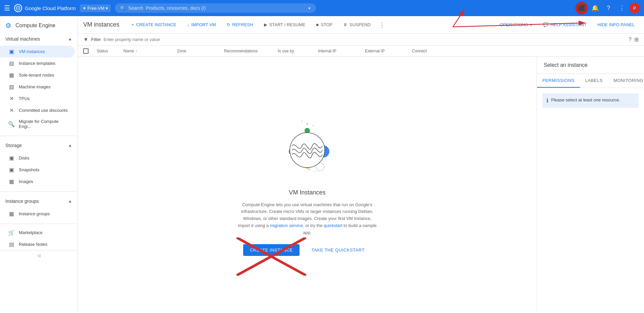  I want to click on tab-permissions: PERMISSIONS, so click(558, 81).